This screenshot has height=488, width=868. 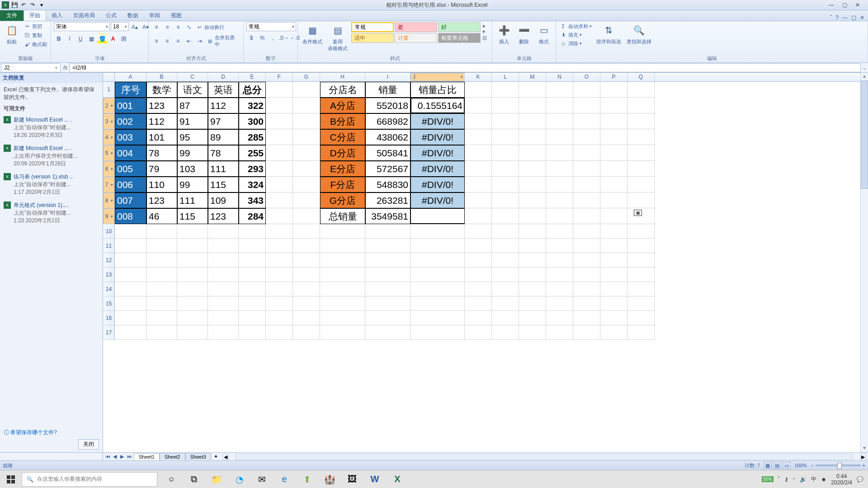 What do you see at coordinates (193, 153) in the screenshot?
I see `cell-C5: 99` at bounding box center [193, 153].